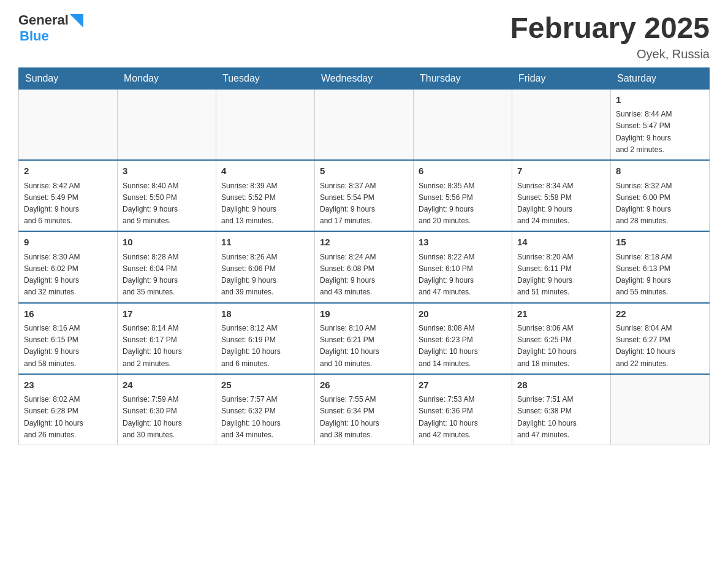 The height and width of the screenshot is (563, 728). I want to click on day-info: Sunrise: 8:42 AM Sunset: 5:49 PM Dayligh…, so click(68, 204).